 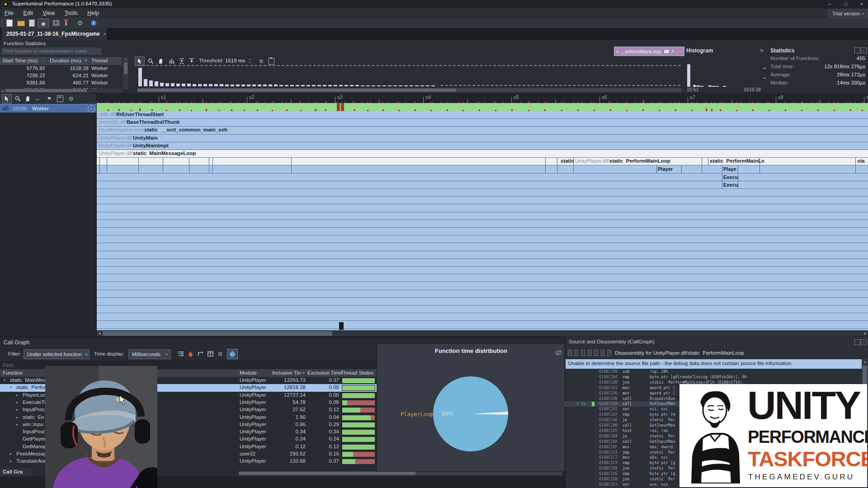 What do you see at coordinates (5, 108) in the screenshot?
I see `eye-visibility-icon` at bounding box center [5, 108].